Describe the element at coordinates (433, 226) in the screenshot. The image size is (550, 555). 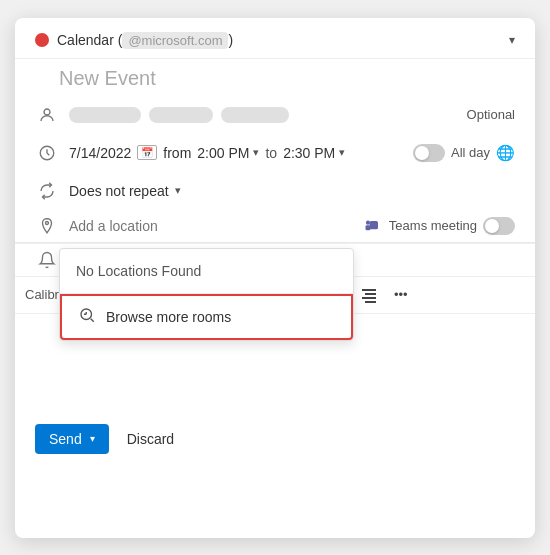
I see `teams-meeting-label: Teams meeting` at that location.